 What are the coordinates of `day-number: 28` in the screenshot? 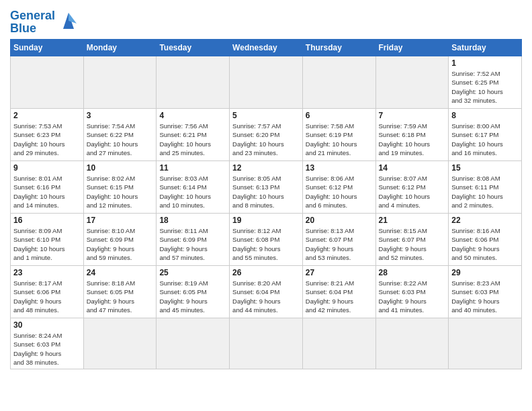 It's located at (412, 273).